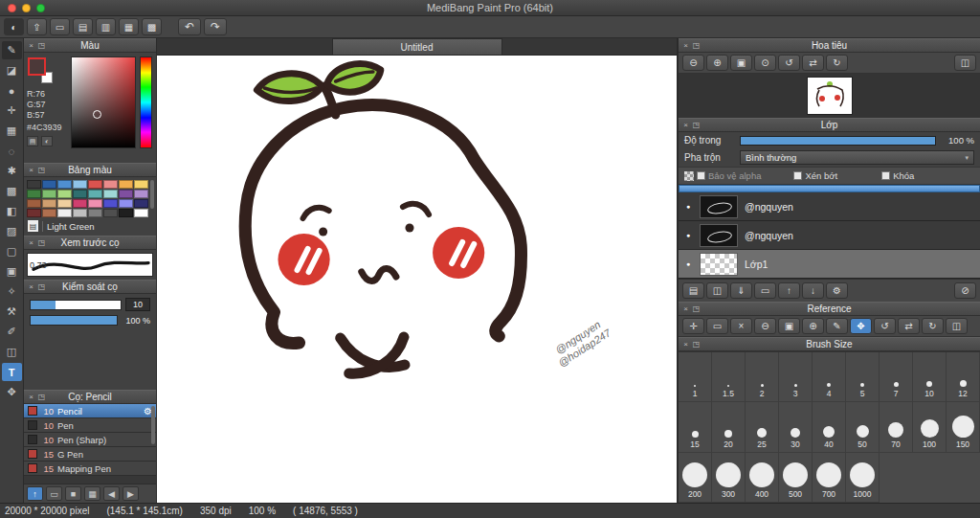 The height and width of the screenshot is (518, 980). I want to click on lasso-tool: ◌, so click(11, 151).